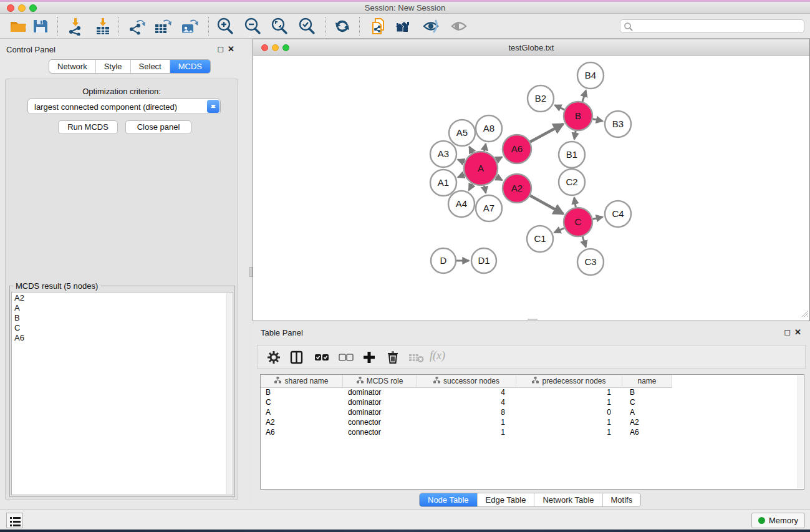  What do you see at coordinates (484, 261) in the screenshot?
I see `graph-node-D1: D1` at bounding box center [484, 261].